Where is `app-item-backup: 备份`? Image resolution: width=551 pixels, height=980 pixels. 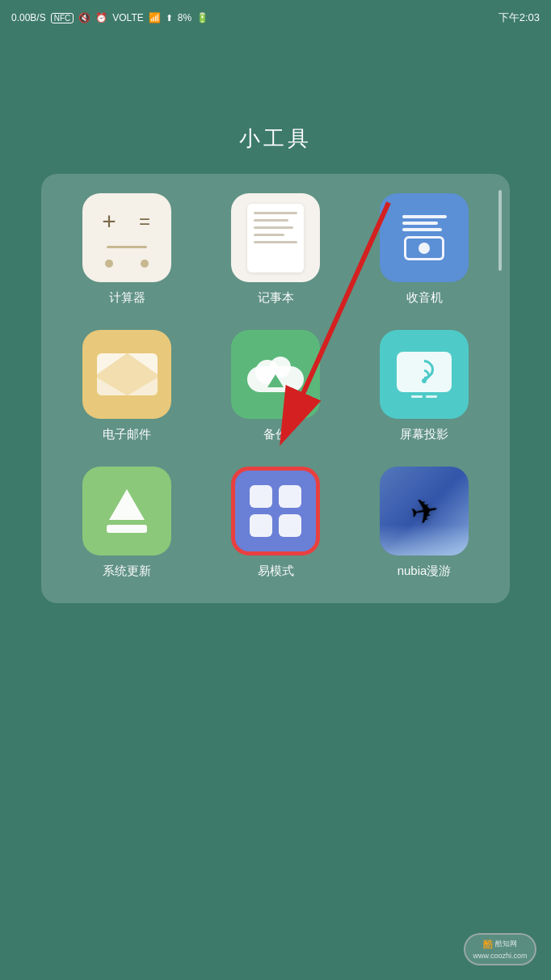 app-item-backup: 备份 is located at coordinates (276, 387).